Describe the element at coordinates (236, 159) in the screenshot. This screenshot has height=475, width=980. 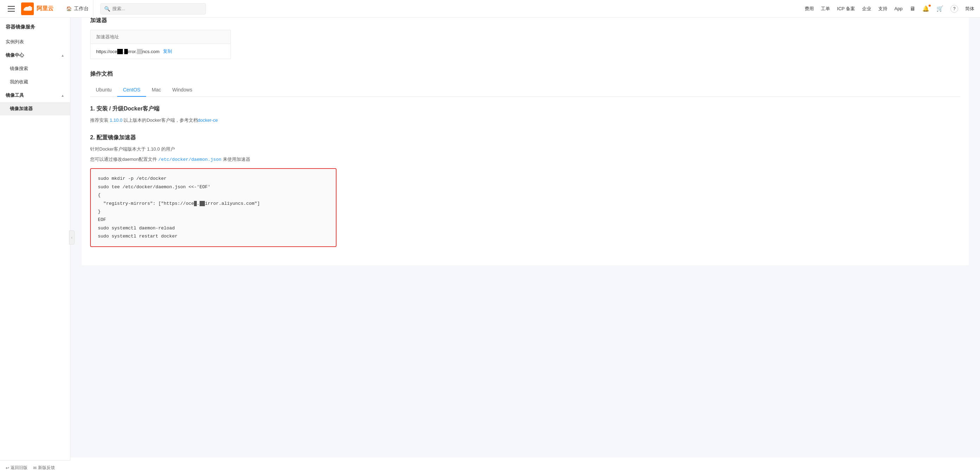
I see `step2-desc2-suffix: 来使用加速器` at that location.